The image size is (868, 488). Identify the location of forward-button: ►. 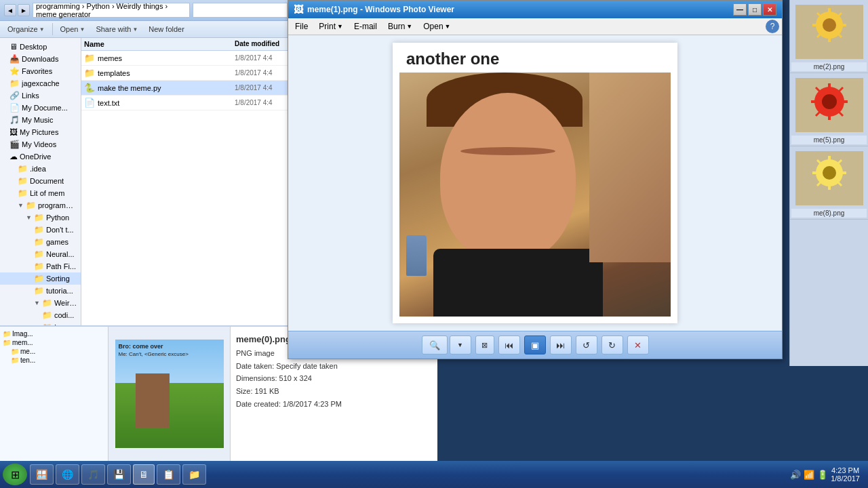
(24, 10).